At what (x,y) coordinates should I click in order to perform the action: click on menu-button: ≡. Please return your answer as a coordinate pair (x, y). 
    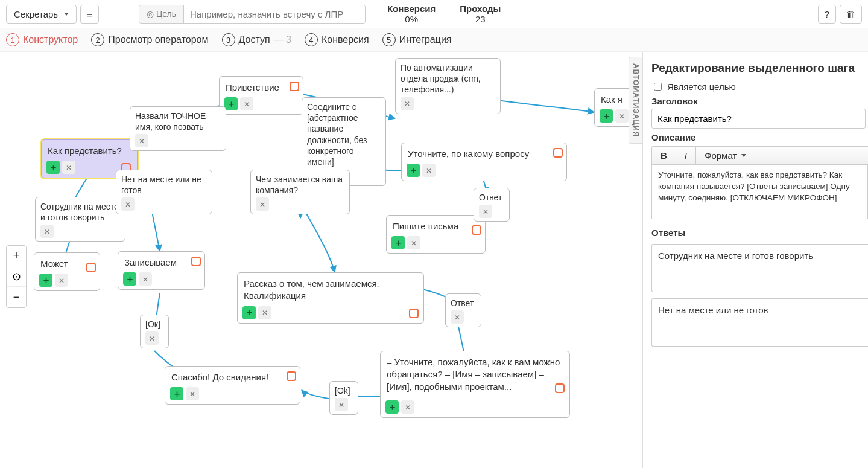
    Looking at the image, I should click on (89, 14).